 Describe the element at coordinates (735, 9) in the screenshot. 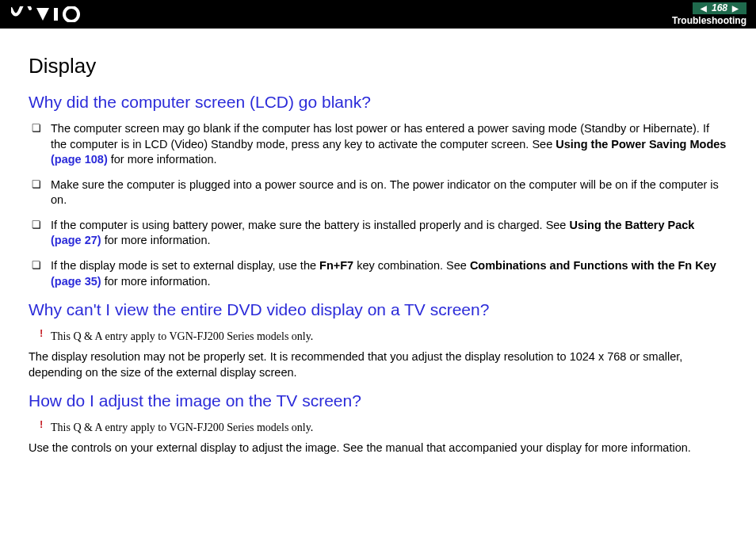

I see `next-page-arrow-icon: ▶` at that location.